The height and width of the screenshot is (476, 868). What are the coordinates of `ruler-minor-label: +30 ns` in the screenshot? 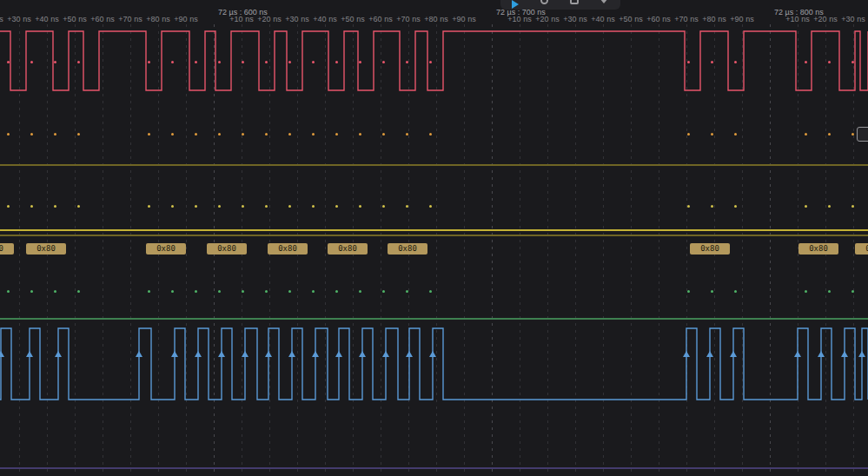 It's located at (575, 19).